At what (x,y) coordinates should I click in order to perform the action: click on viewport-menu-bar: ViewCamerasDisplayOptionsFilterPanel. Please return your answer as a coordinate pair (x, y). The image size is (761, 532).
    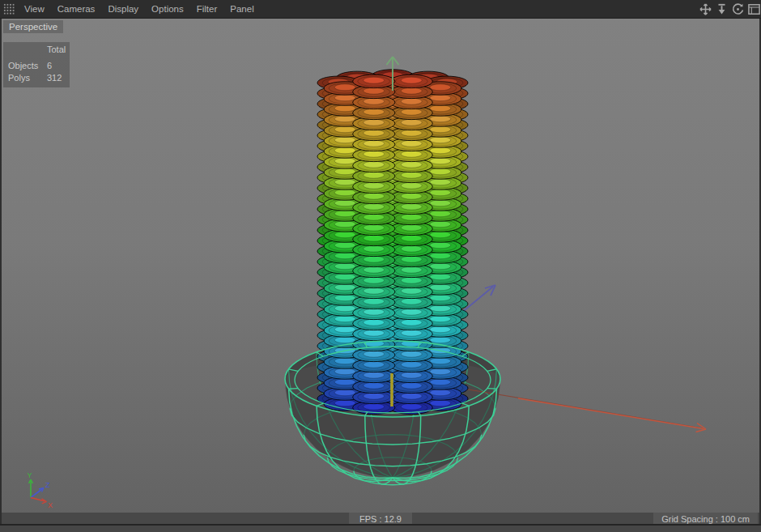
    Looking at the image, I should click on (380, 10).